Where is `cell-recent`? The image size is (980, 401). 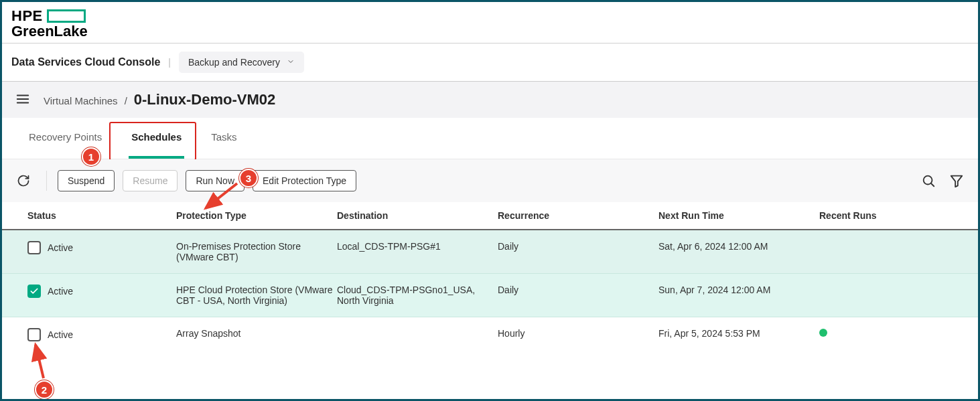 cell-recent is located at coordinates (892, 333).